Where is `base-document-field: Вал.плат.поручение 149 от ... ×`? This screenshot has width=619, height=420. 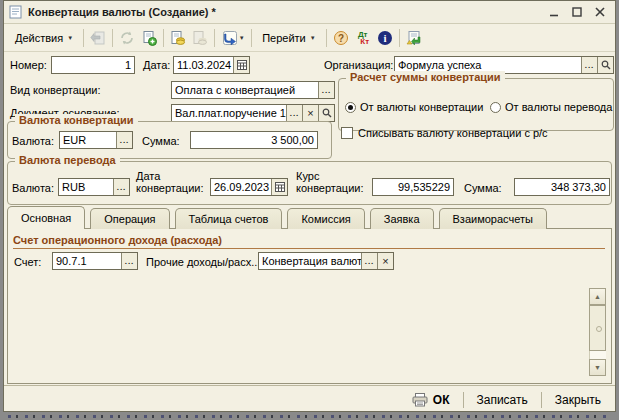 base-document-field: Вал.плат.поручение 149 от ... × is located at coordinates (253, 113).